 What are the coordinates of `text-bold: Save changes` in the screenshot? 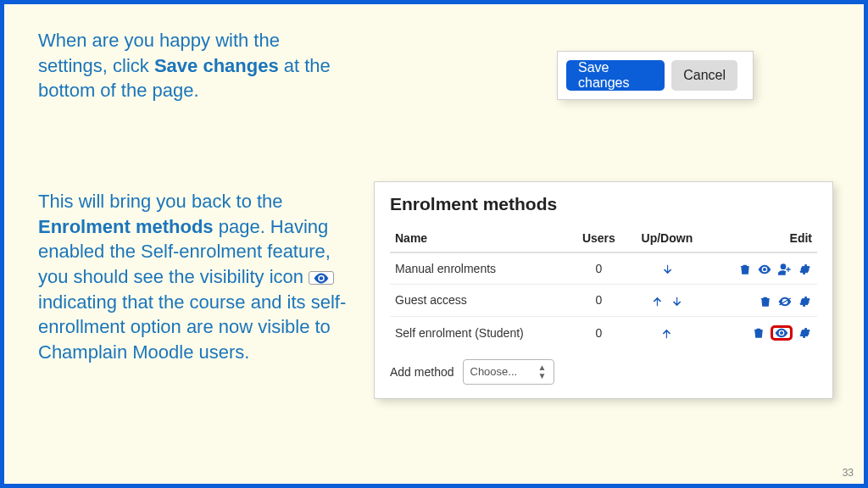 It's located at (217, 66).